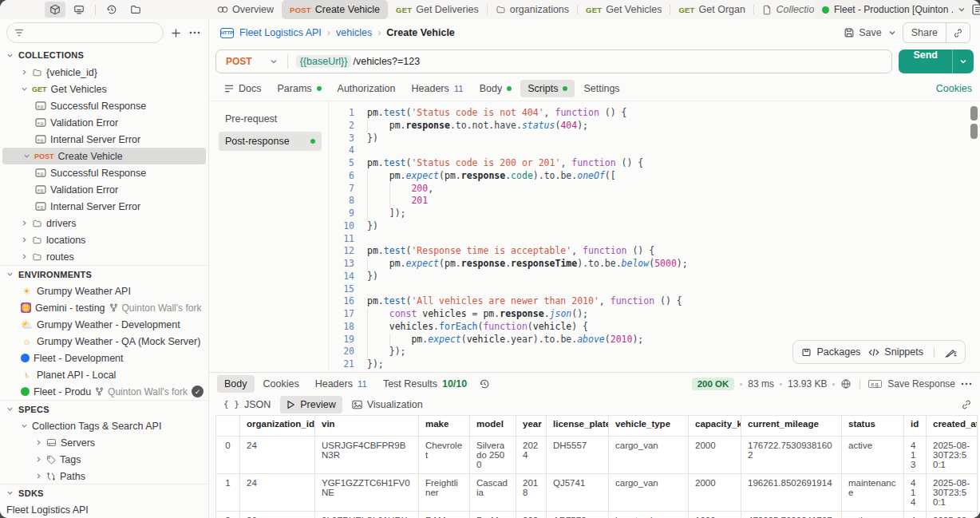 The height and width of the screenshot is (518, 980). What do you see at coordinates (104, 89) in the screenshot?
I see `sidebar-item-get-vehicles: GETGet Vehicles` at bounding box center [104, 89].